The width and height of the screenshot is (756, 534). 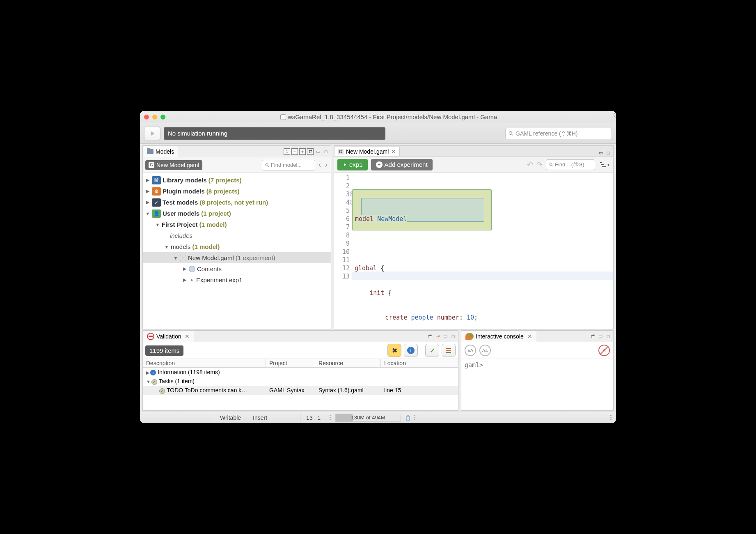 What do you see at coordinates (378, 117) in the screenshot?
I see `titlebar: wsGamaRel_1.8_334544454 - First Project/…` at bounding box center [378, 117].